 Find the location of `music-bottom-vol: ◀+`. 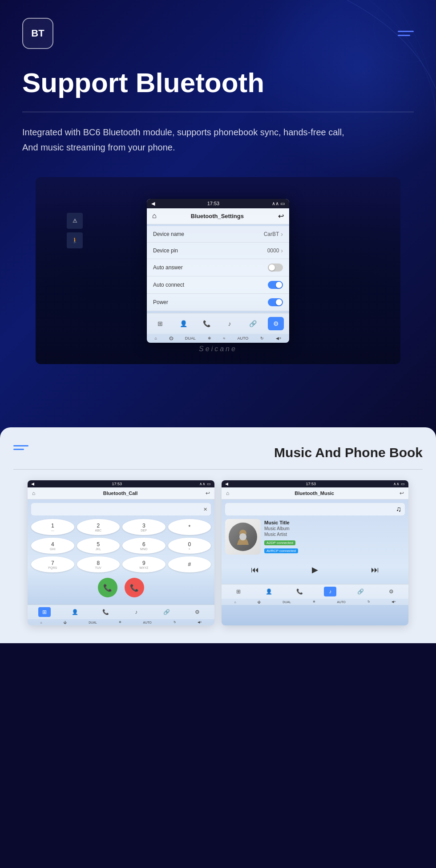

music-bottom-vol: ◀+ is located at coordinates (393, 602).